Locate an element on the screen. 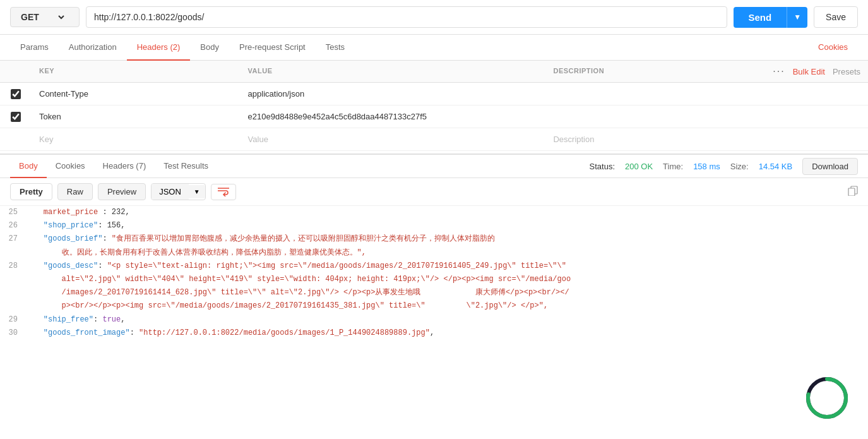 The image size is (868, 439). tab-params: Params is located at coordinates (34, 48).